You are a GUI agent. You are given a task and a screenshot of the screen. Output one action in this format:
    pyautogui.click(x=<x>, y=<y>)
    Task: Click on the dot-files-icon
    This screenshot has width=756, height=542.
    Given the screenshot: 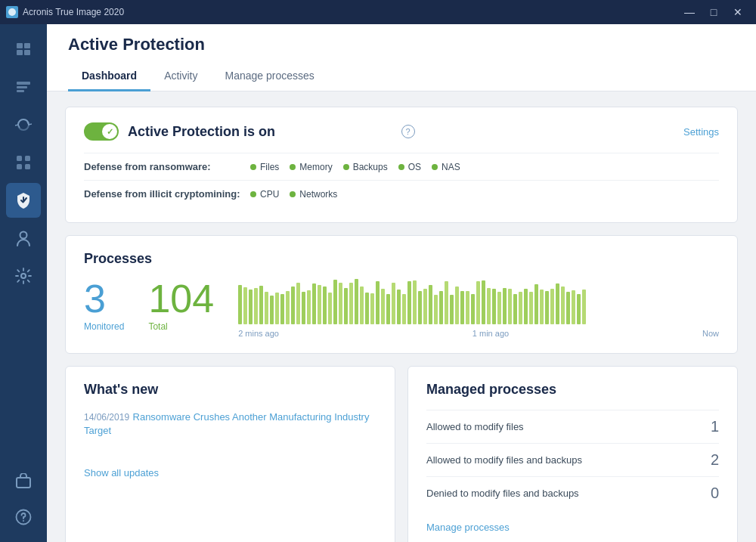 What is the action you would take?
    pyautogui.click(x=253, y=167)
    